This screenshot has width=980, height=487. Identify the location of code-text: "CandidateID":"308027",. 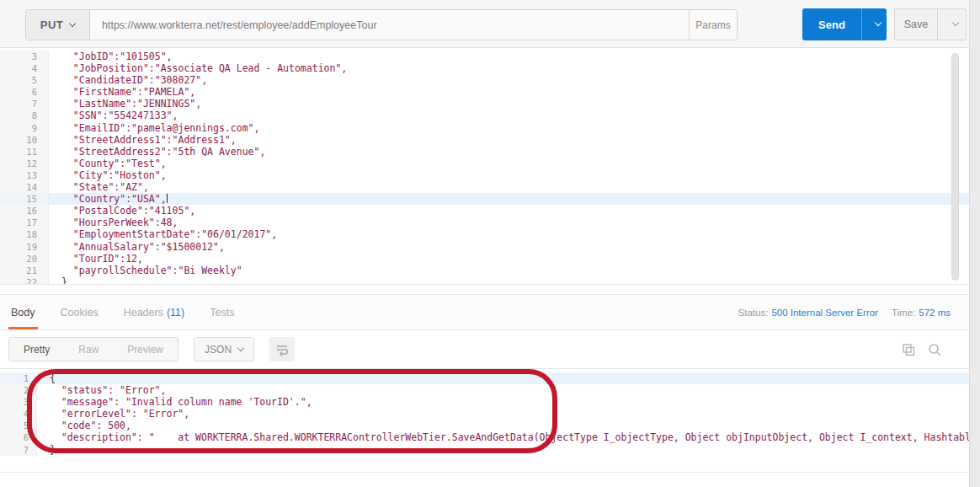
(509, 80).